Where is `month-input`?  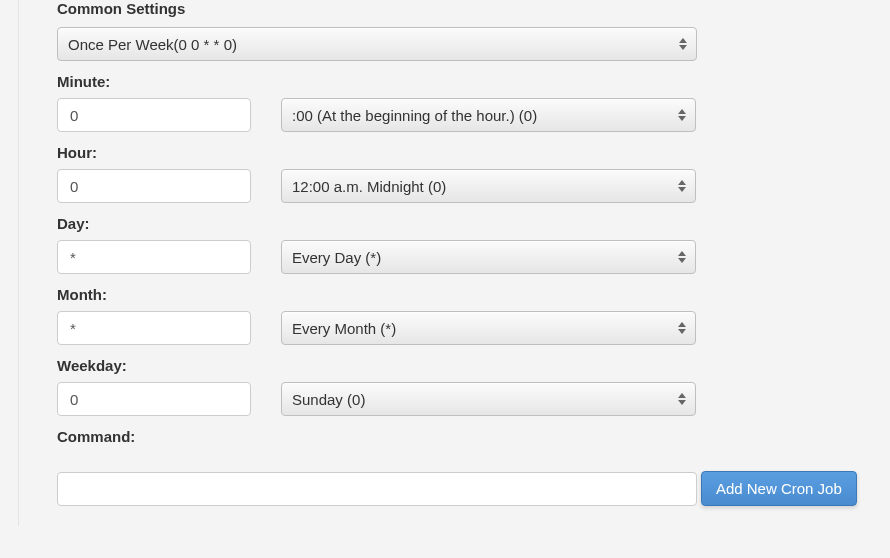
month-input is located at coordinates (154, 328).